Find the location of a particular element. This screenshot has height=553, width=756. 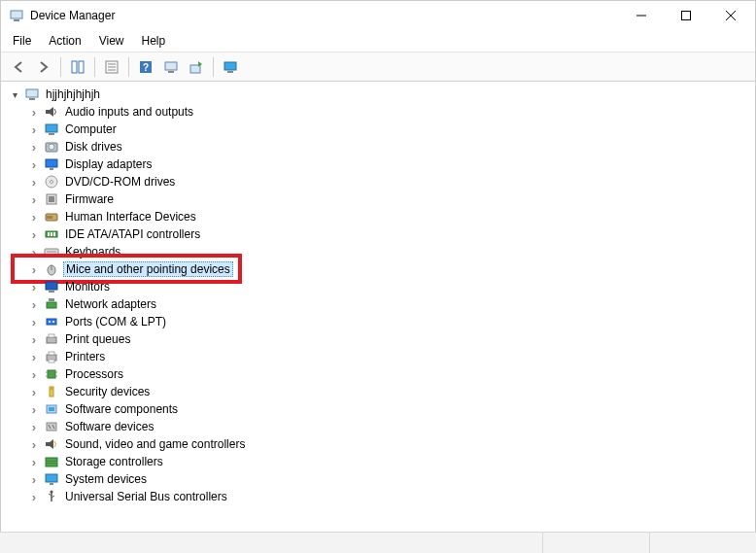

tree-item: System devices is located at coordinates (378, 479).